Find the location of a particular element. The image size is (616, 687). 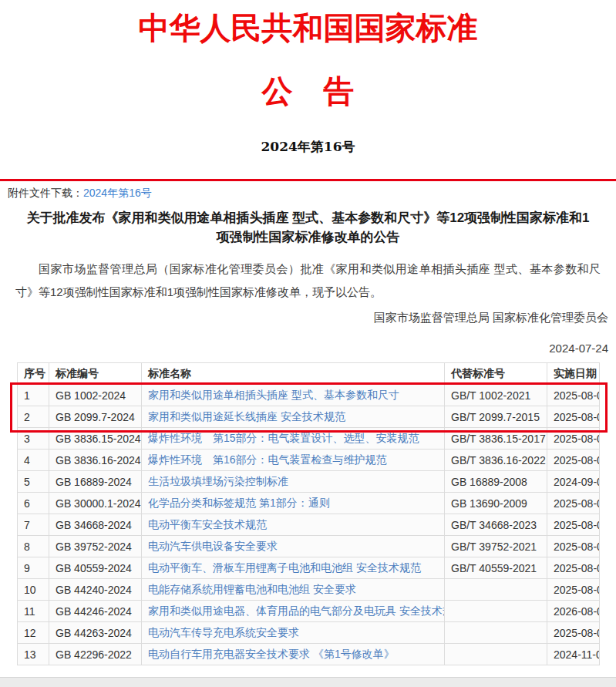

cell-serial-number: 3 is located at coordinates (34, 439).